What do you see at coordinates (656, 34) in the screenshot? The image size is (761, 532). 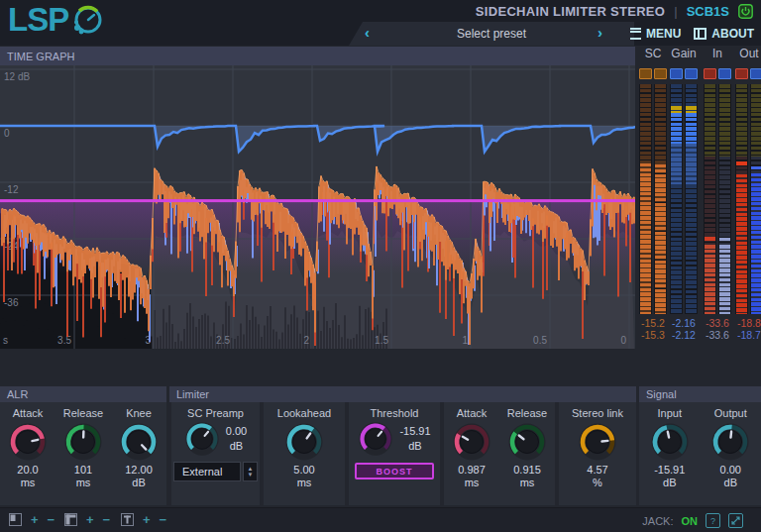 I see `menu-button: MENU` at bounding box center [656, 34].